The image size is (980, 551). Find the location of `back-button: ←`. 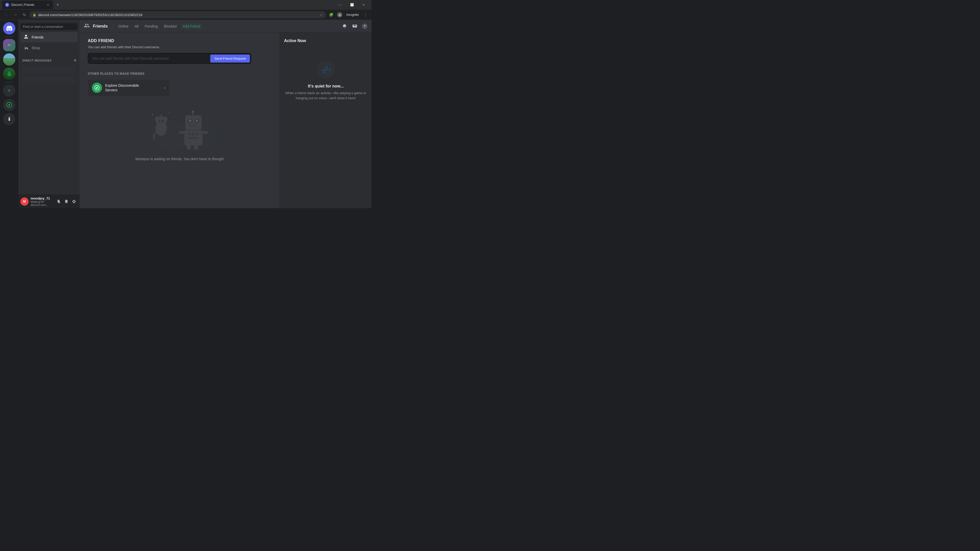

back-button: ← is located at coordinates (6, 15).